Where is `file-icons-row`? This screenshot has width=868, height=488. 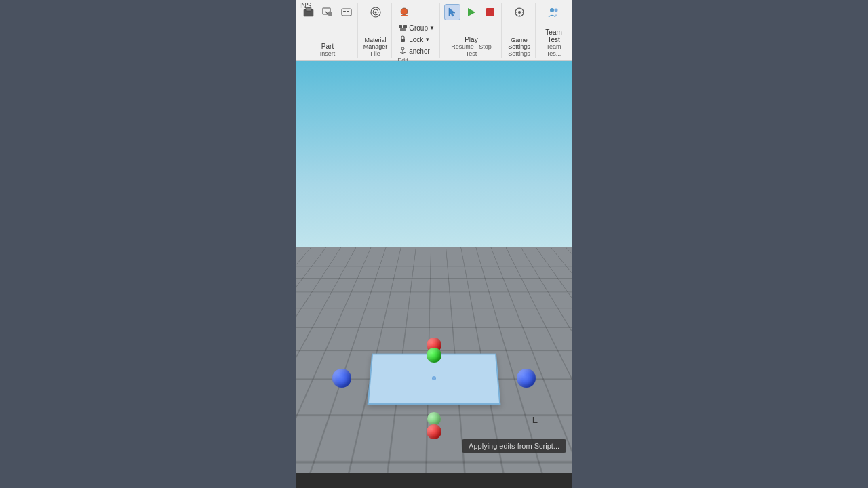
file-icons-row is located at coordinates (376, 12).